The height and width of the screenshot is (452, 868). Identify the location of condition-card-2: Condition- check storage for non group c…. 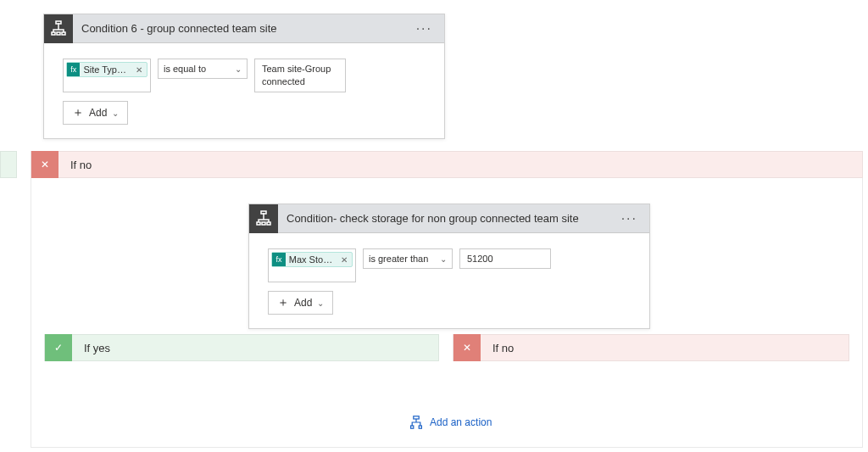
(449, 266).